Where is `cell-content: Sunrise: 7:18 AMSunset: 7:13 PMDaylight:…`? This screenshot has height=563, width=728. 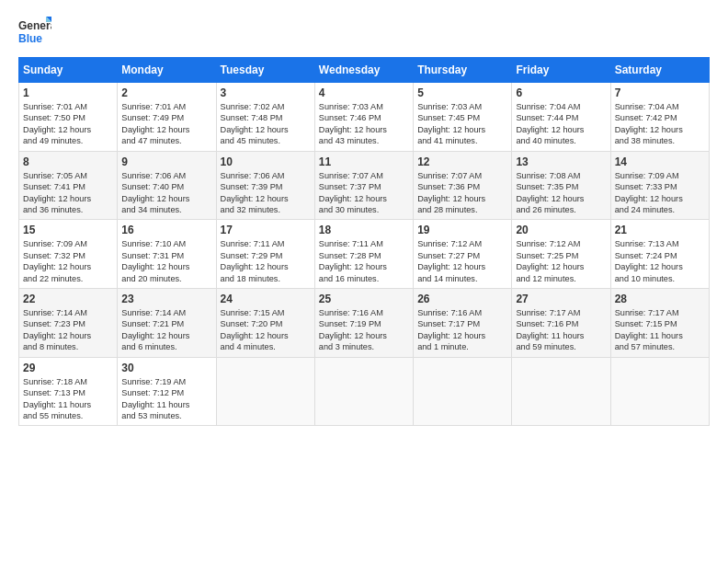 cell-content: Sunrise: 7:18 AMSunset: 7:13 PMDaylight:… is located at coordinates (68, 399).